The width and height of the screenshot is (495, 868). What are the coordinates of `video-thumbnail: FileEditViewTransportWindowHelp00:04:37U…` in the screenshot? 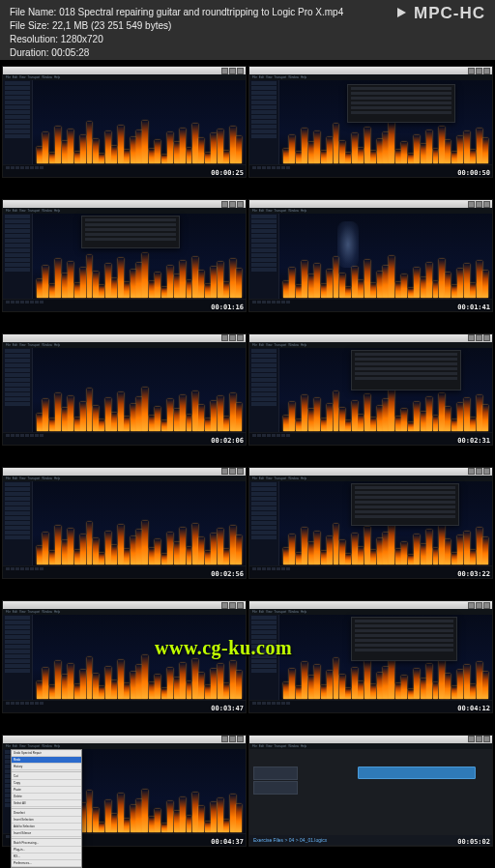 It's located at (124, 791).